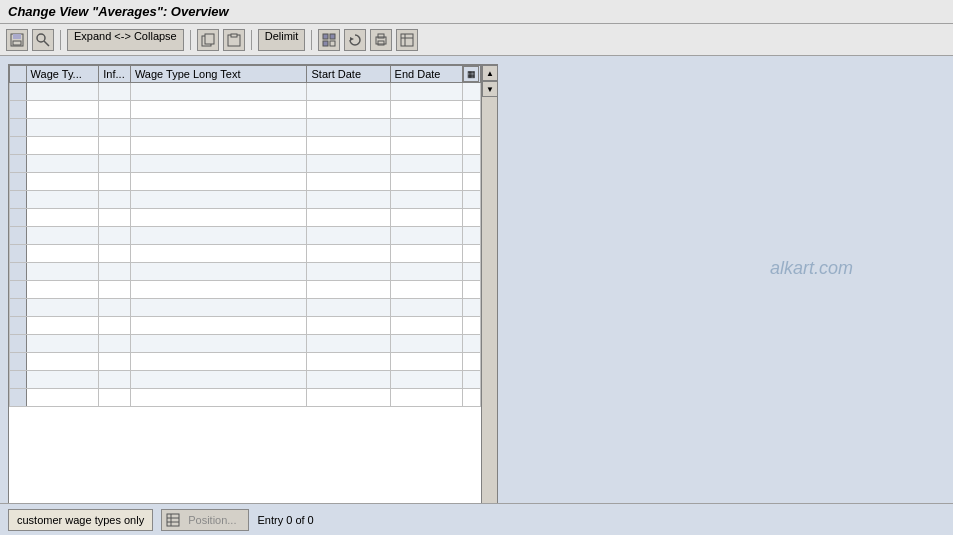 Image resolution: width=953 pixels, height=535 pixels. What do you see at coordinates (80, 520) in the screenshot?
I see `customer-wage-types-btn: customer wage types only` at bounding box center [80, 520].